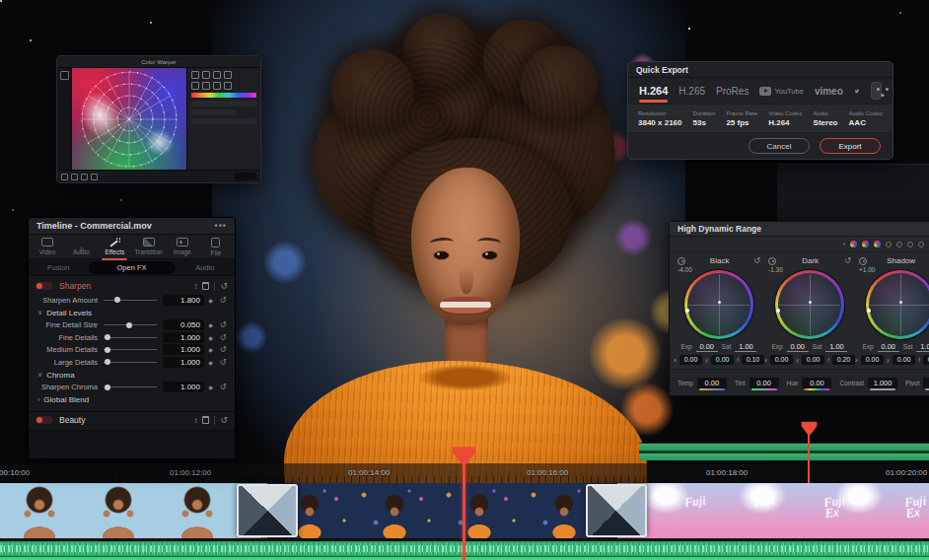 The height and width of the screenshot is (560, 929). I want to click on tab-audio: Audio, so click(81, 246).